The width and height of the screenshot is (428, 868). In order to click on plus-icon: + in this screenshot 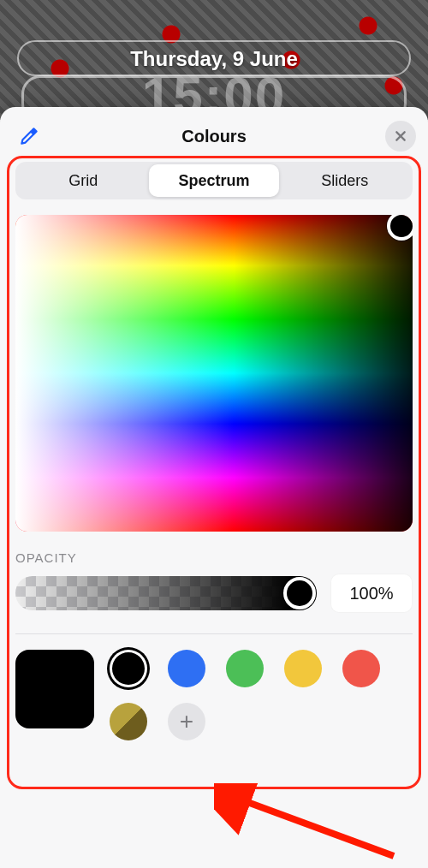, I will do `click(187, 722)`.